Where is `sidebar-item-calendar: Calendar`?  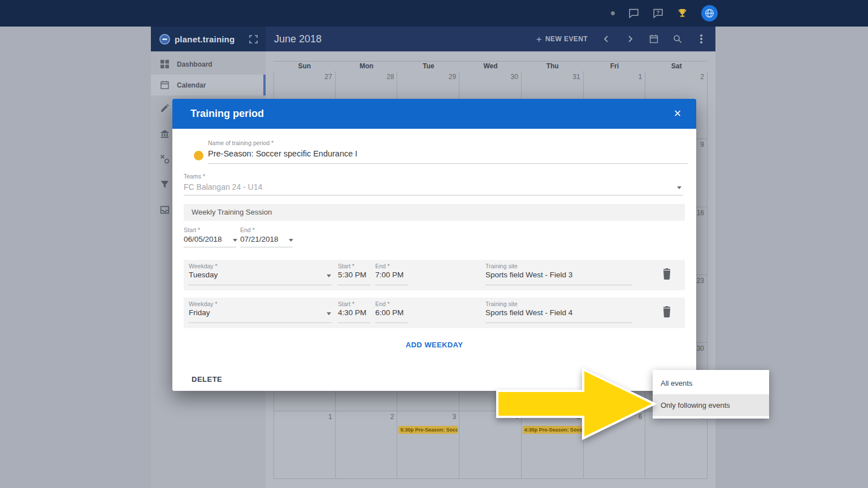
sidebar-item-calendar: Calendar is located at coordinates (208, 85).